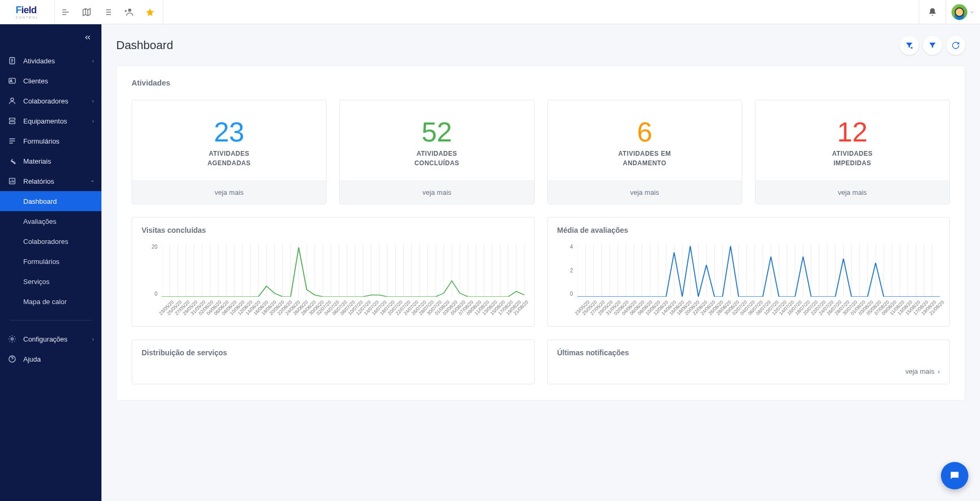 The image size is (980, 501). Describe the element at coordinates (51, 161) in the screenshot. I see `sidebar-item-materiais: Materiais` at that location.